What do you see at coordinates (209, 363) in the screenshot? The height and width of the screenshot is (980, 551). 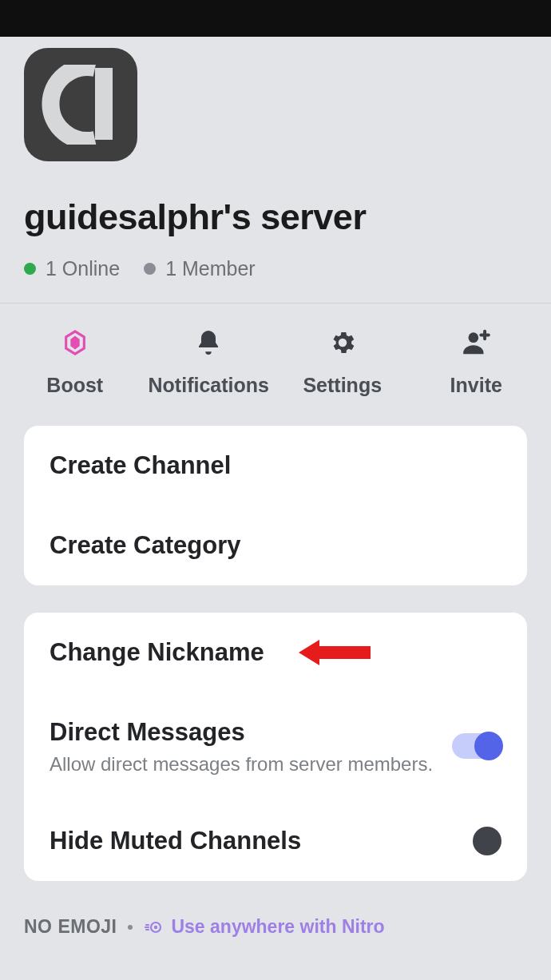 I see `notifications-button: Notifications` at bounding box center [209, 363].